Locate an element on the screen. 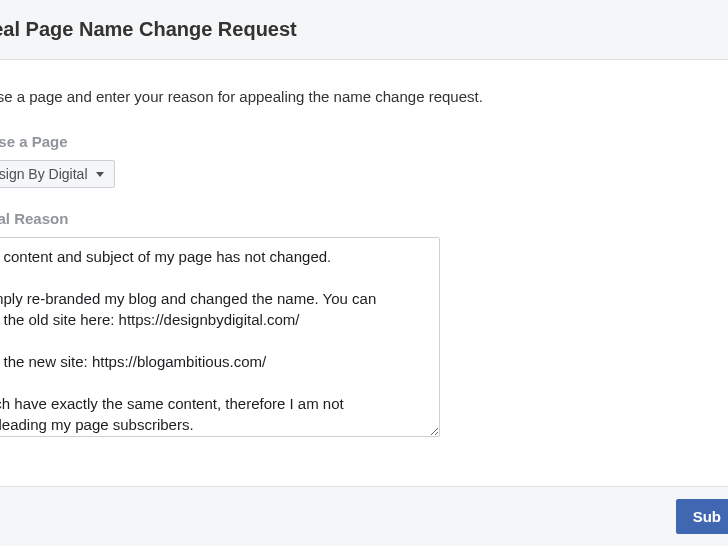  instructions-text: oose a page and enter your reason for ap… is located at coordinates (364, 96).